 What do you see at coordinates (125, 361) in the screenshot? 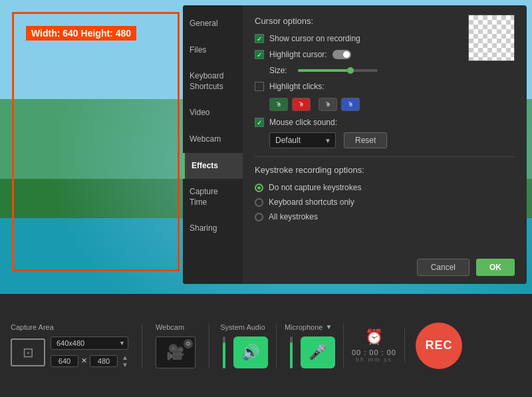
I see `size-spinners: ▲ ▼` at bounding box center [125, 361].